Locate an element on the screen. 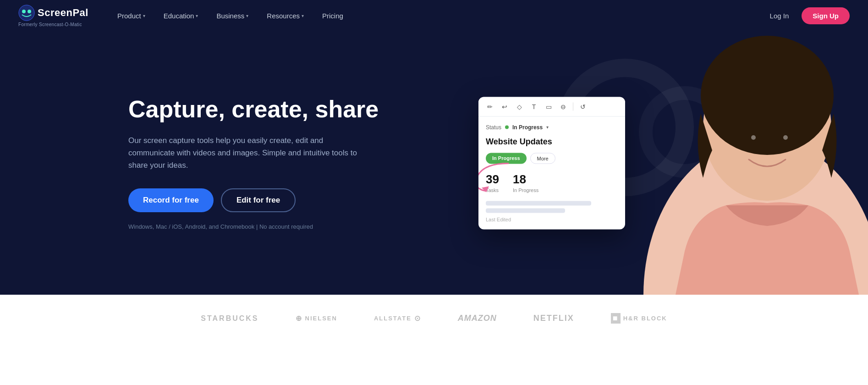  logos-strip: STARBUCKS ⊕ Nielsen Allstate ⊙ amazon NE… is located at coordinates (434, 318).